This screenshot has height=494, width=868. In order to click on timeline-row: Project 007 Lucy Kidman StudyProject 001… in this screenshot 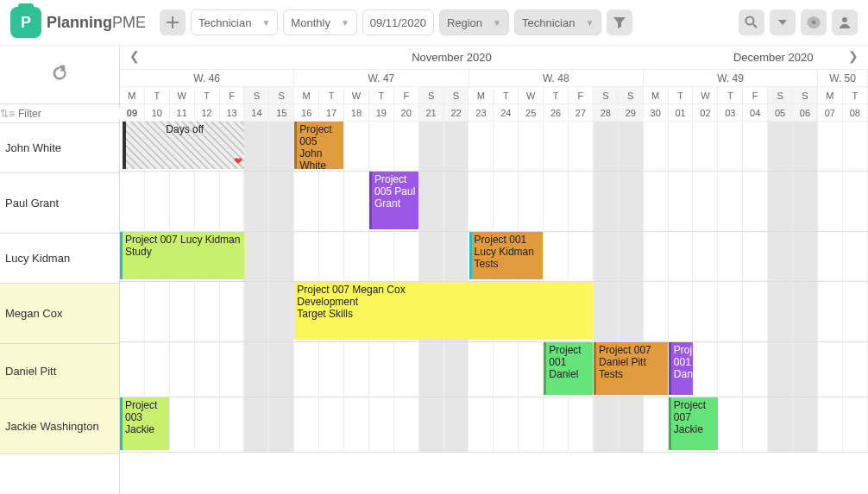, I will do `click(494, 257)`.